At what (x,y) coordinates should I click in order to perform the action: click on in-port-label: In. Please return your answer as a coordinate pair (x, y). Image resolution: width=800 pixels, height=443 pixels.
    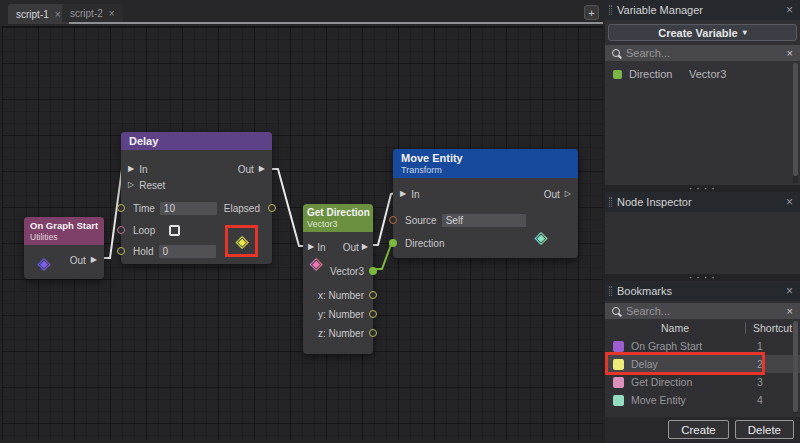
    Looking at the image, I should click on (321, 248).